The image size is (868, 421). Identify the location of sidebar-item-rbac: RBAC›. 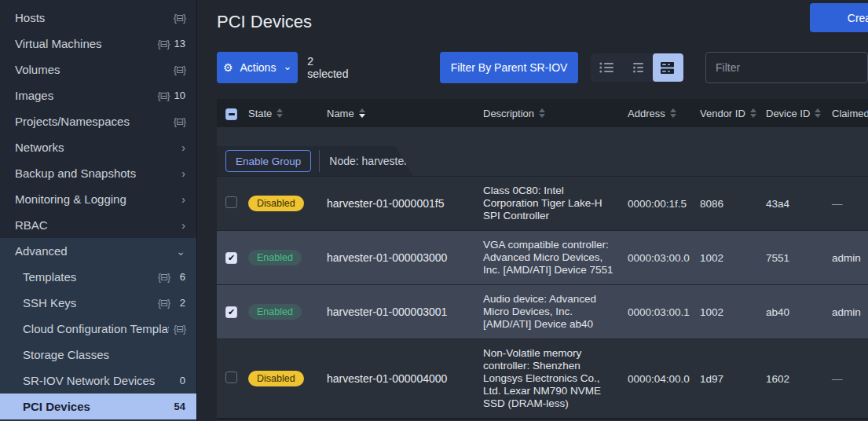
(98, 225).